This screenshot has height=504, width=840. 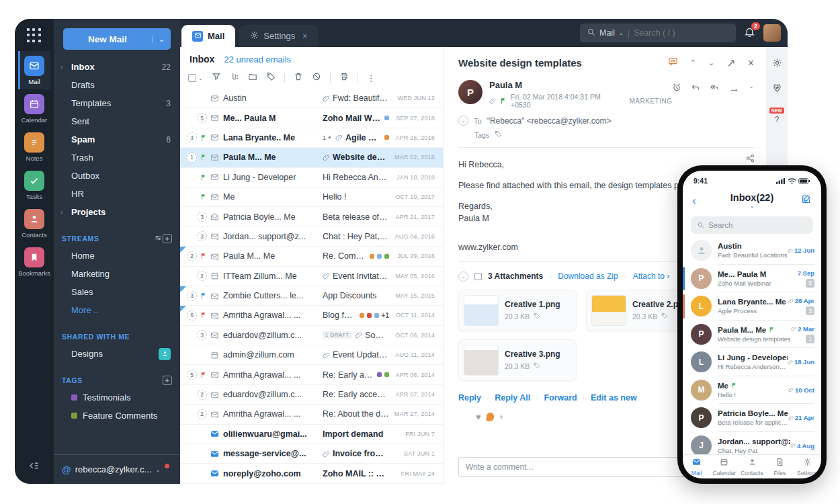 I want to click on select-all-checkbox: ⌄, so click(x=196, y=78).